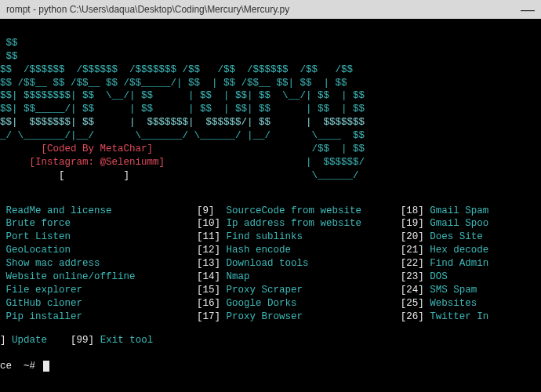  Describe the element at coordinates (182, 136) in the screenshot. I see `ascii-art-line: _/ \_______/|__/ \_______/ \______/ |__/…` at that location.